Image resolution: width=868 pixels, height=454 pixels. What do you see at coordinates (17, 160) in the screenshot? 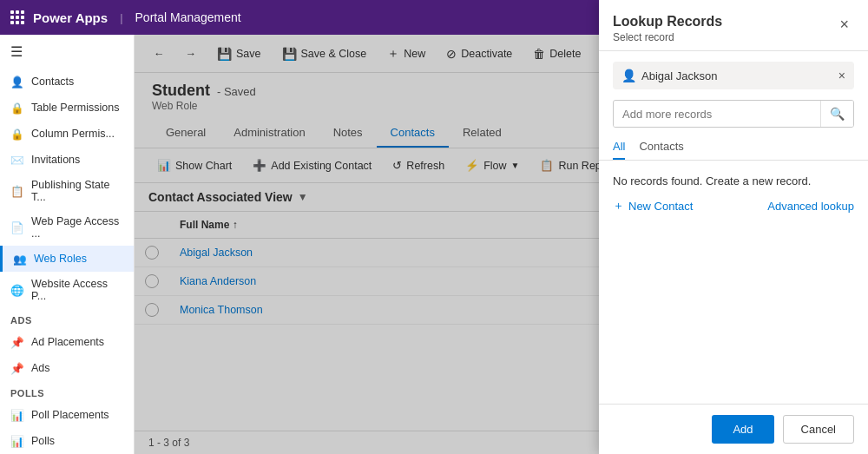
I see `invitations-icon: ✉️` at bounding box center [17, 160].